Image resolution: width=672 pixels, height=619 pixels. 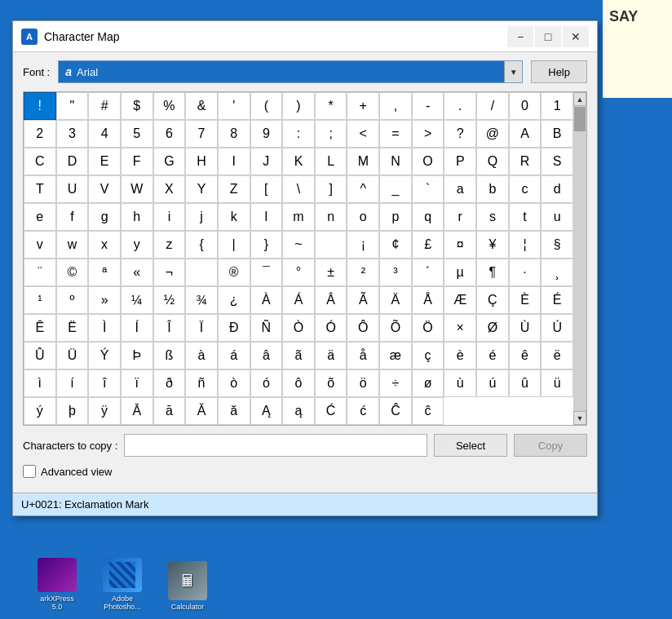 I want to click on char-cell: [, so click(x=267, y=189).